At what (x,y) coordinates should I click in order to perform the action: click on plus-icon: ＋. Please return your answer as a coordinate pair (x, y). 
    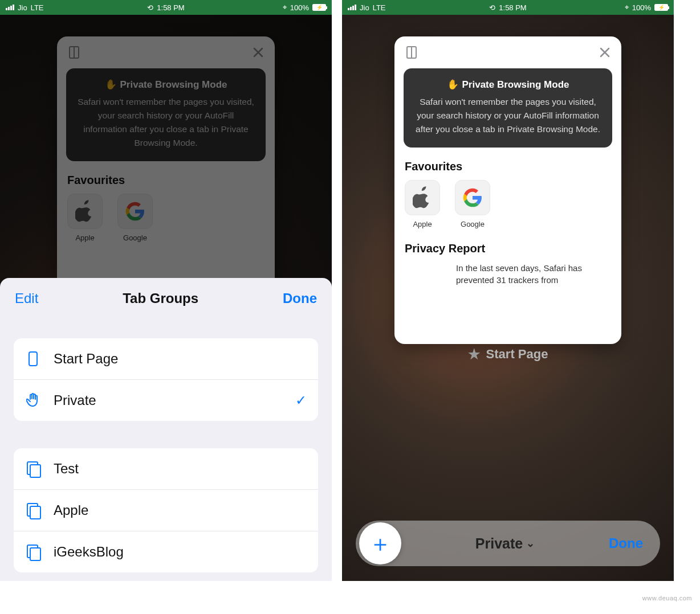
    Looking at the image, I should click on (380, 543).